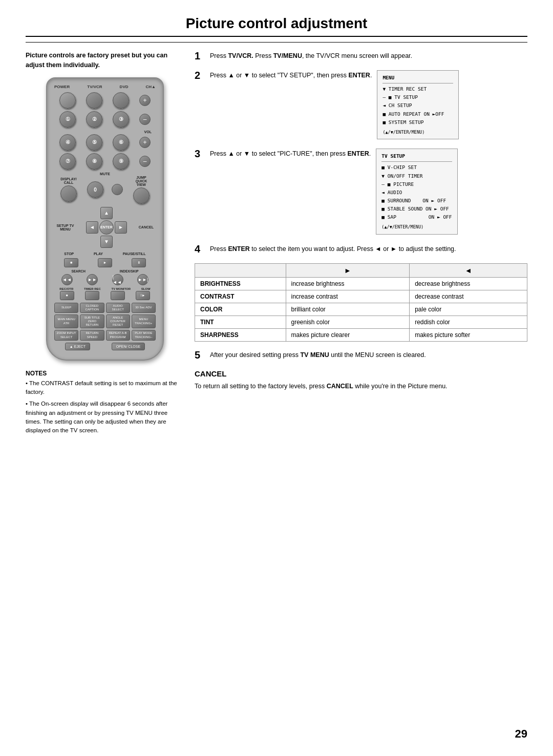 The height and width of the screenshot is (756, 553). What do you see at coordinates (92, 322) in the screenshot?
I see `subtitle-button: SUB TITLE ZERO RETURN` at bounding box center [92, 322].